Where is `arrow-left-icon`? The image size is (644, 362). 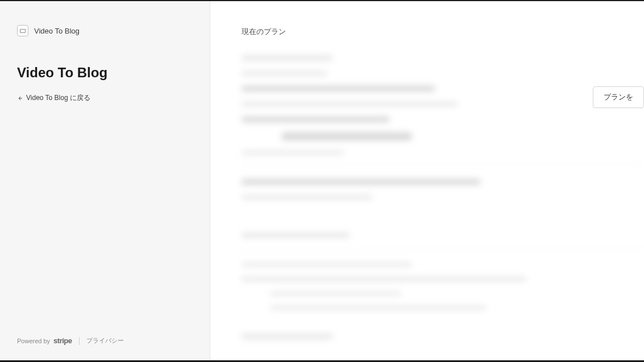 arrow-left-icon is located at coordinates (20, 98).